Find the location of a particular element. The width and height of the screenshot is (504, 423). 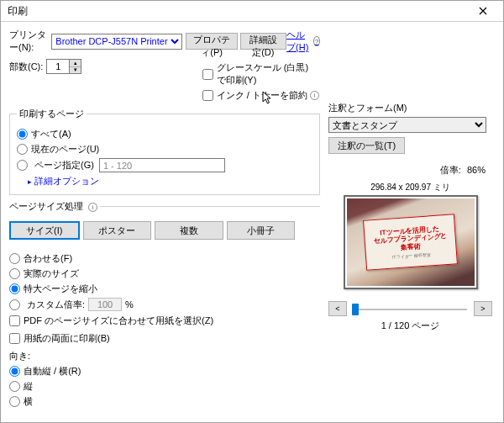

printer-select: Brother DCP-J557N Printer is located at coordinates (117, 42).